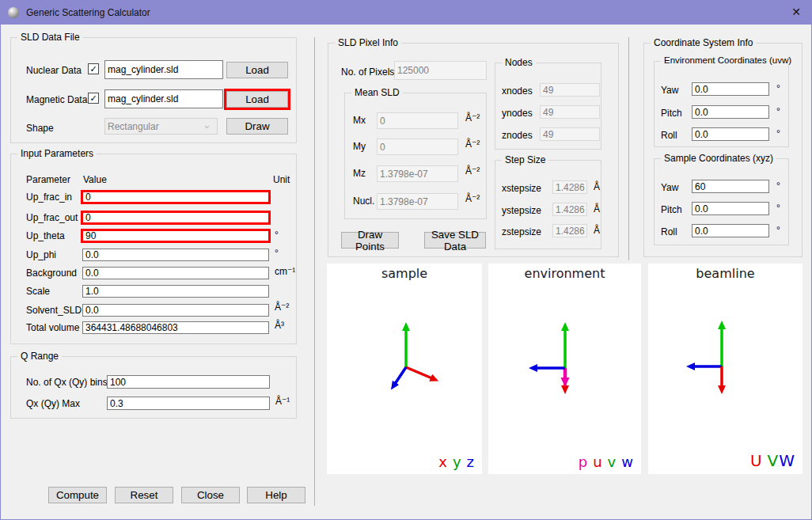 This screenshot has height=520, width=812. What do you see at coordinates (606, 462) in the screenshot?
I see `environment-axes-legend: puvw` at bounding box center [606, 462].